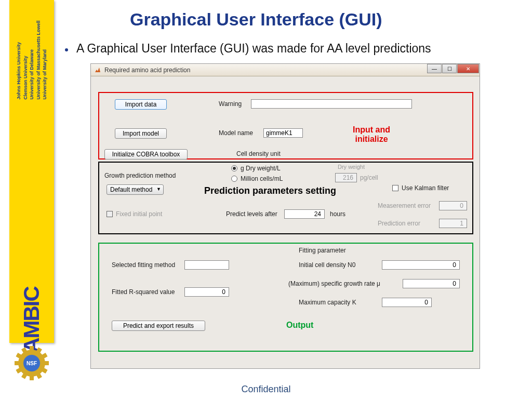 The width and height of the screenshot is (532, 399). Describe the element at coordinates (453, 206) in the screenshot. I see `measurement-error-field` at that location.